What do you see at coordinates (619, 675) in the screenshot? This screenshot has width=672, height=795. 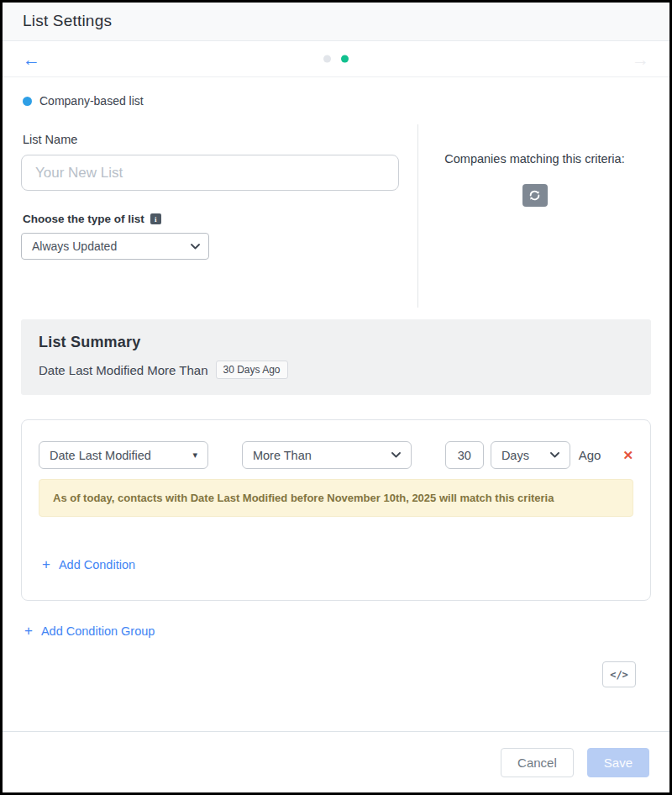 I see `code-icon: </>` at bounding box center [619, 675].